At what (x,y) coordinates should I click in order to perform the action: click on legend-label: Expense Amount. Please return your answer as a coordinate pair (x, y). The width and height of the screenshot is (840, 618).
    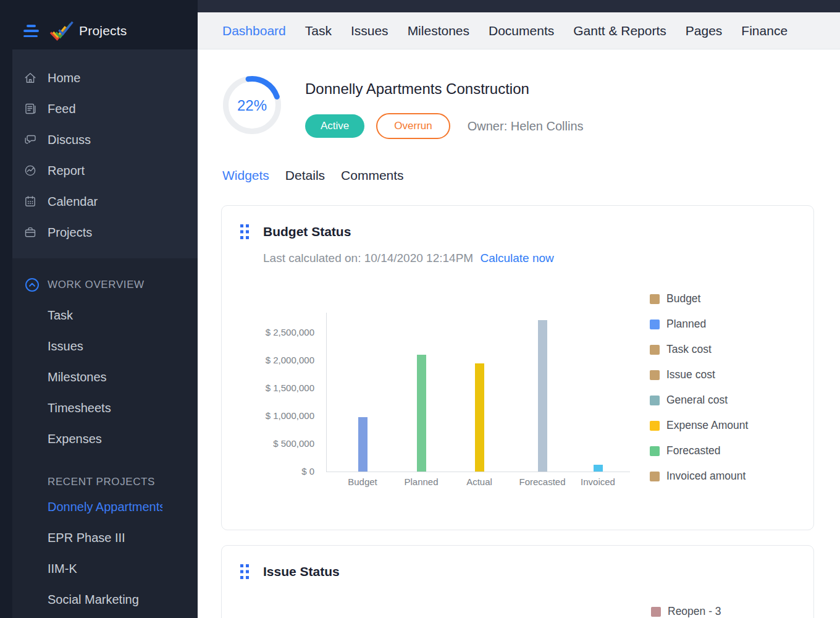
    Looking at the image, I should click on (707, 425).